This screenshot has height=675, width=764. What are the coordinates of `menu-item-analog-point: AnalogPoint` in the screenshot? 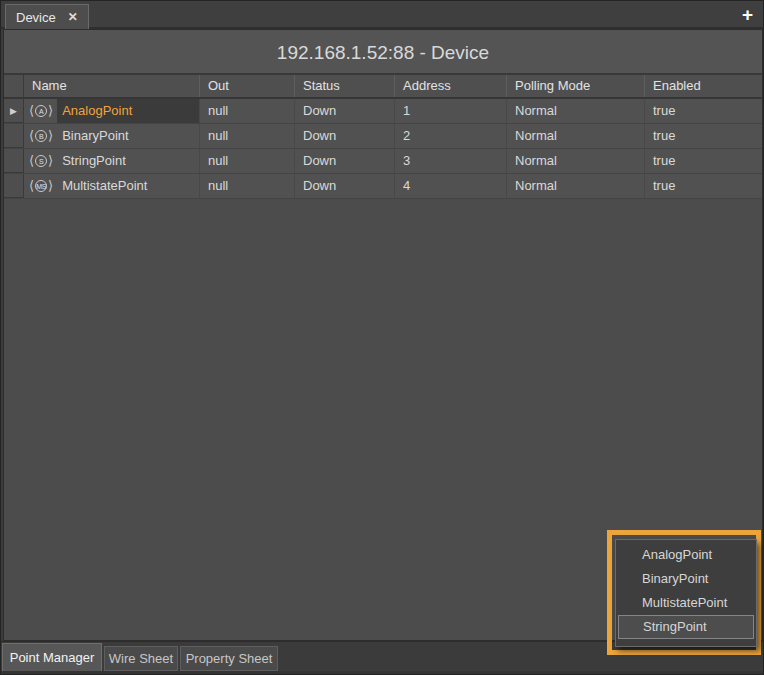 It's located at (686, 555).